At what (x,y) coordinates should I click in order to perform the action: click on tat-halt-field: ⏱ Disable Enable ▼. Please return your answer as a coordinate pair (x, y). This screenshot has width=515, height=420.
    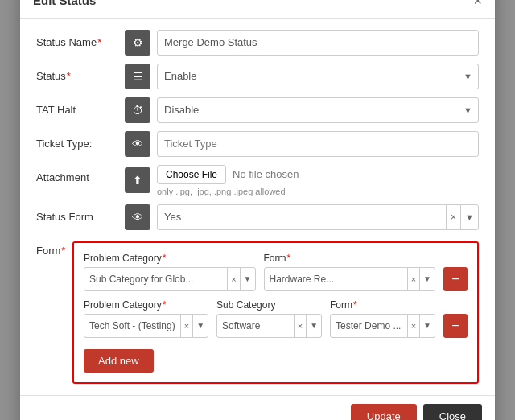
    Looking at the image, I should click on (302, 110).